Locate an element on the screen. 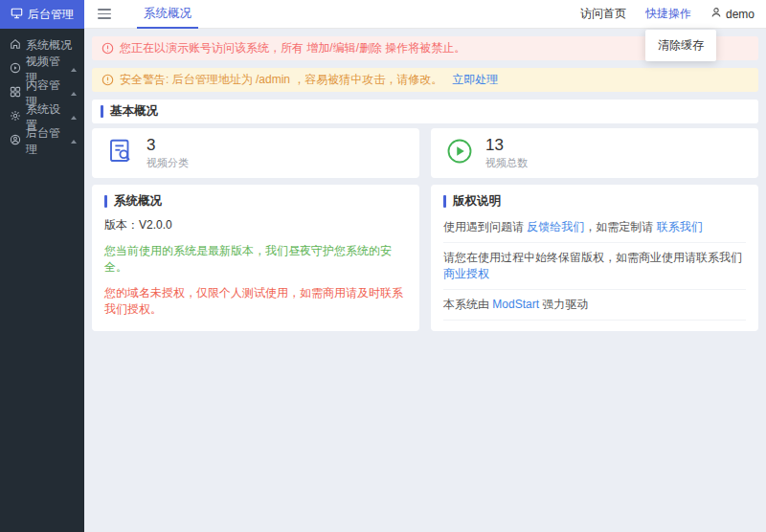 The width and height of the screenshot is (766, 532). person-icon is located at coordinates (716, 13).